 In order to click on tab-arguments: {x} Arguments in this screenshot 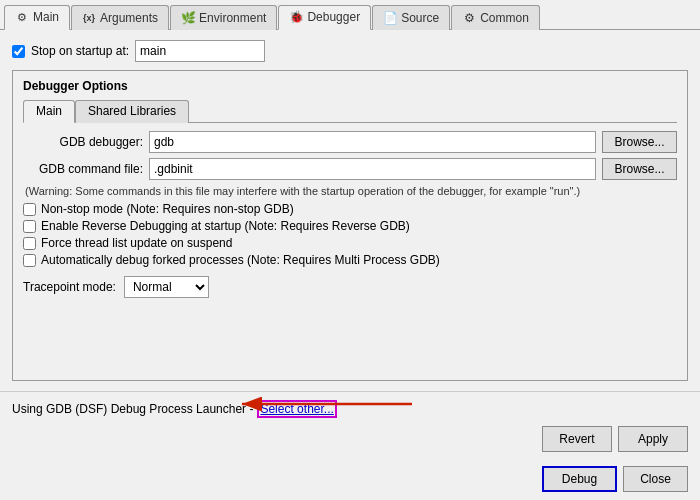, I will do `click(120, 18)`.